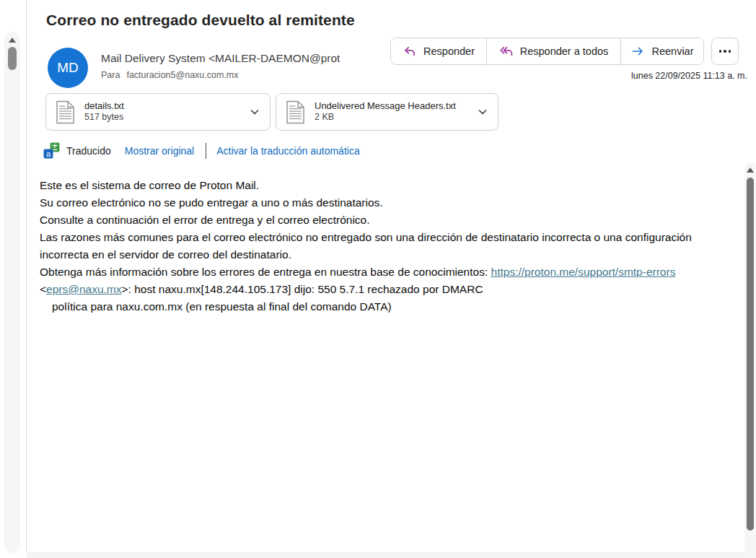 The width and height of the screenshot is (756, 558). I want to click on body-paragraph: Este es el sistema de correo de Proton M…, so click(391, 186).